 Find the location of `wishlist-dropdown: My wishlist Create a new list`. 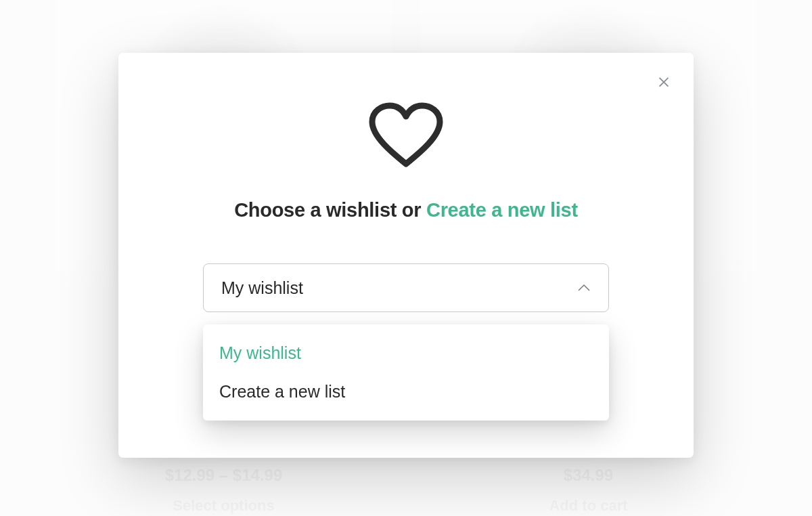

wishlist-dropdown: My wishlist Create a new list is located at coordinates (406, 372).